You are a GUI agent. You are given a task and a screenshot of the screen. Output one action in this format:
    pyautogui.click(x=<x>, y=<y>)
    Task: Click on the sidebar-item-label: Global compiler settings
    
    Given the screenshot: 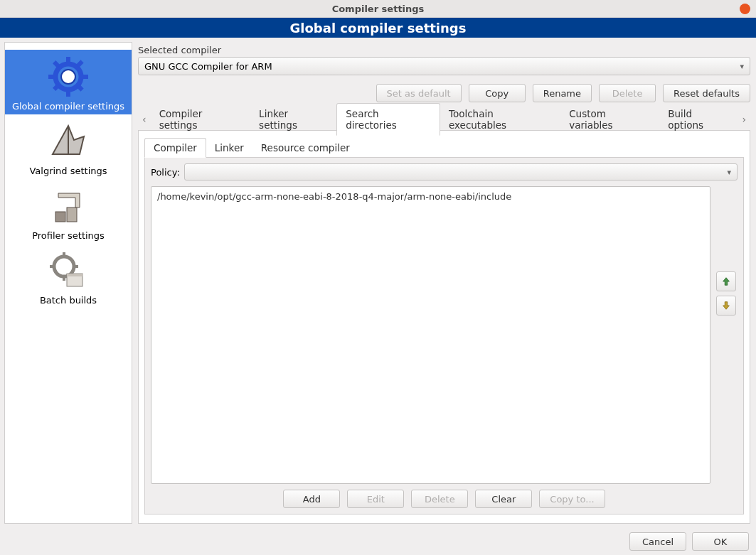 What is the action you would take?
    pyautogui.click(x=68, y=107)
    